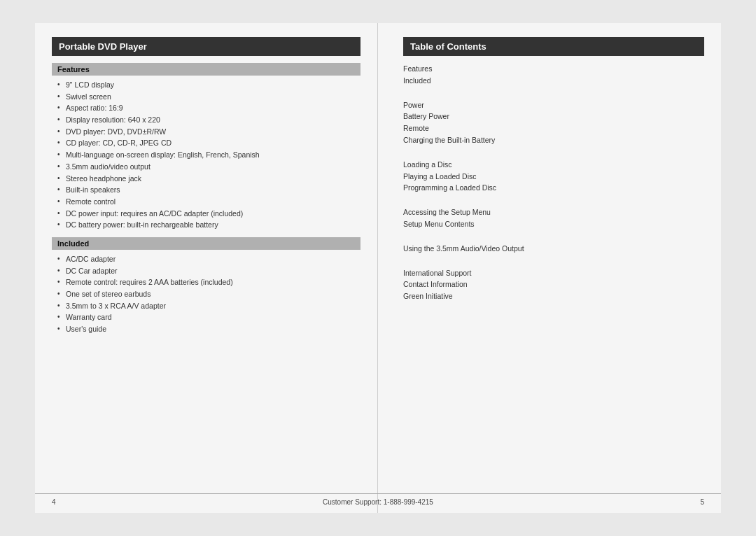 The image size is (756, 536). What do you see at coordinates (209, 132) in the screenshot?
I see `list-item: DVD player: DVD, DVD±R/RW` at bounding box center [209, 132].